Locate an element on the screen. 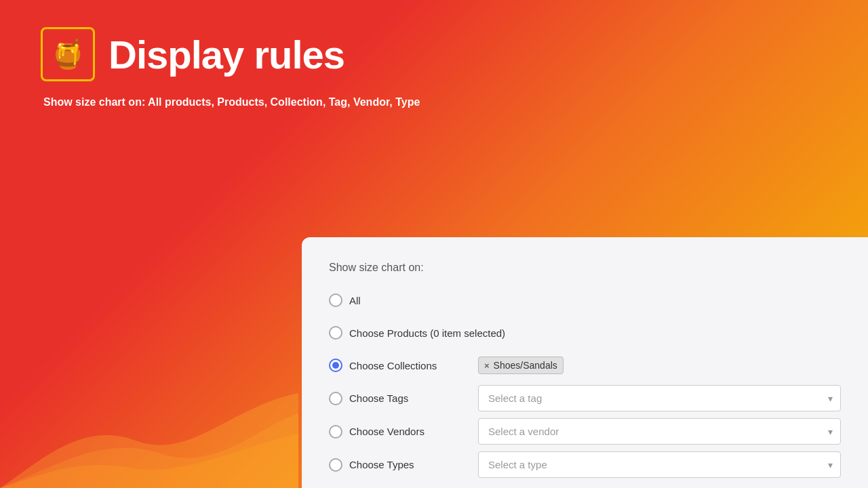  radio-label-collections: Choose Collections is located at coordinates (393, 366).